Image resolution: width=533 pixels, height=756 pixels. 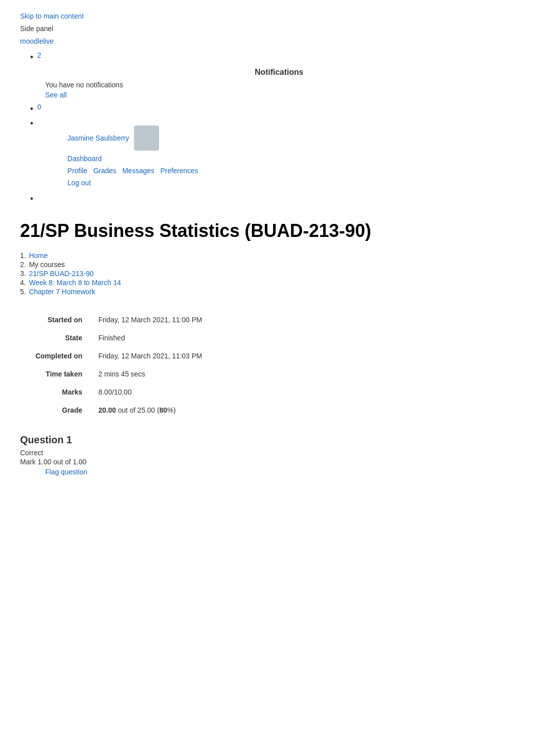 I want to click on breadcrumb-chapter-link: Chapter 7 Homework, so click(x=62, y=292).